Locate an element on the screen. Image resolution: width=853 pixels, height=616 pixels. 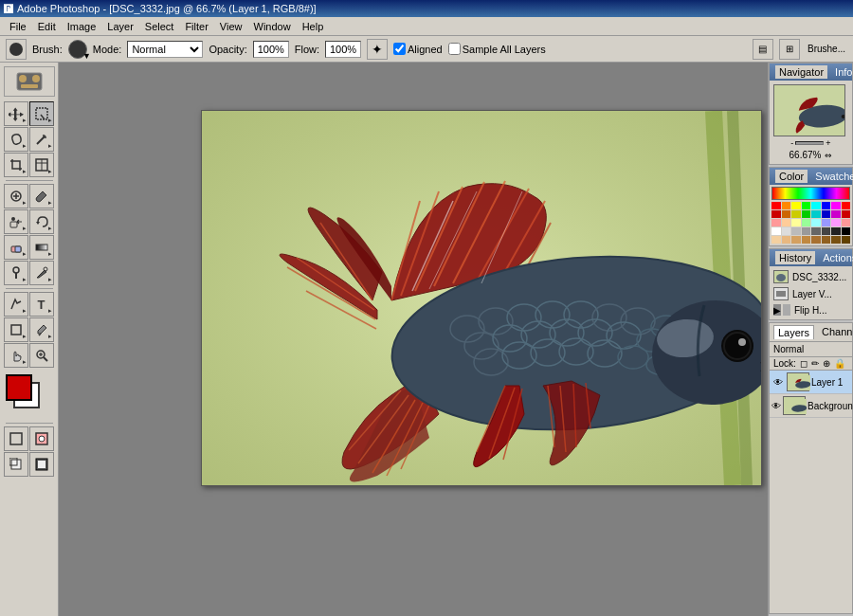
swatch-verydarkgray is located at coordinates (826, 231).